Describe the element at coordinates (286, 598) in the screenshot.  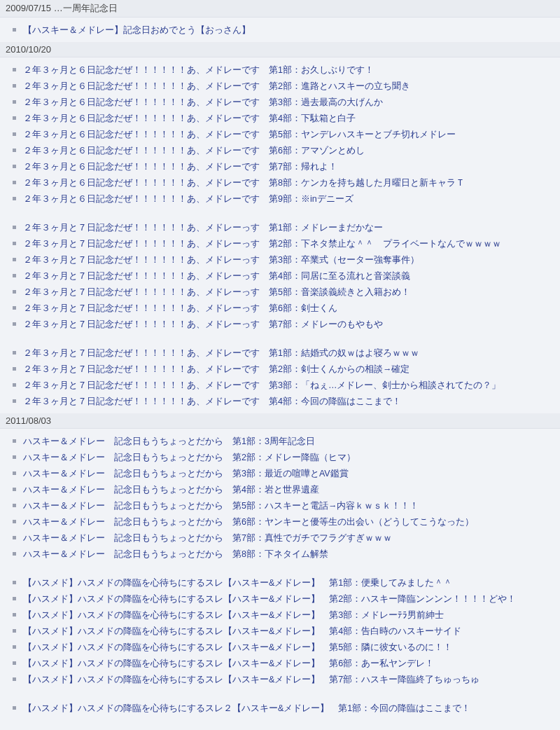
I see `list-item: 【ハスメド】ハスメドの降臨を心待ちにするスレ【ハスキー&メドレー】 第2部：ハス…` at that location.